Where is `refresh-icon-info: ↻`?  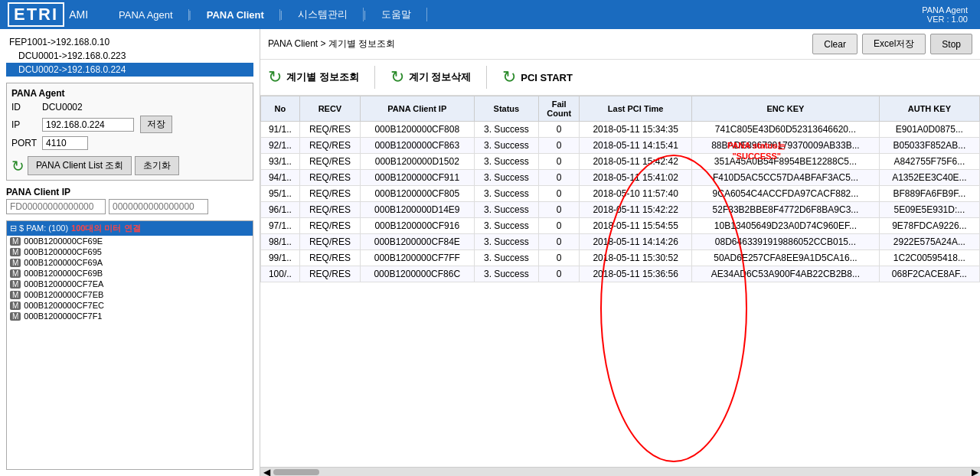
refresh-icon-info: ↻ is located at coordinates (275, 77).